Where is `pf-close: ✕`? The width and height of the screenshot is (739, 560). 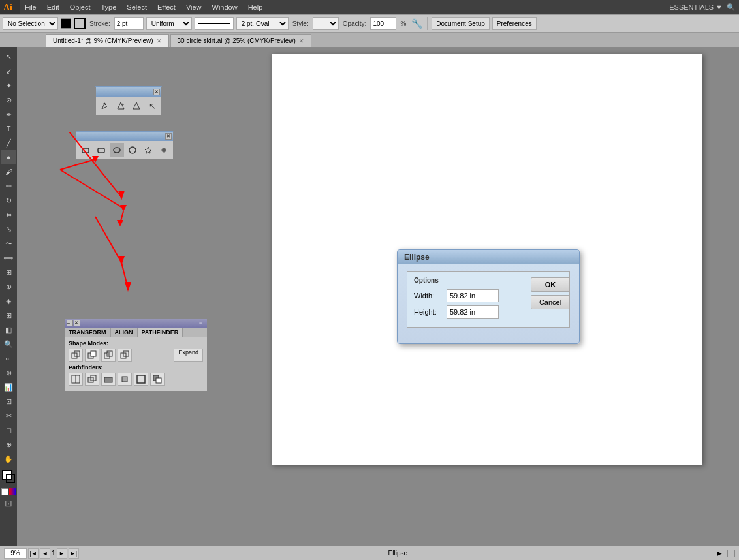 pf-close: ✕ is located at coordinates (77, 323).